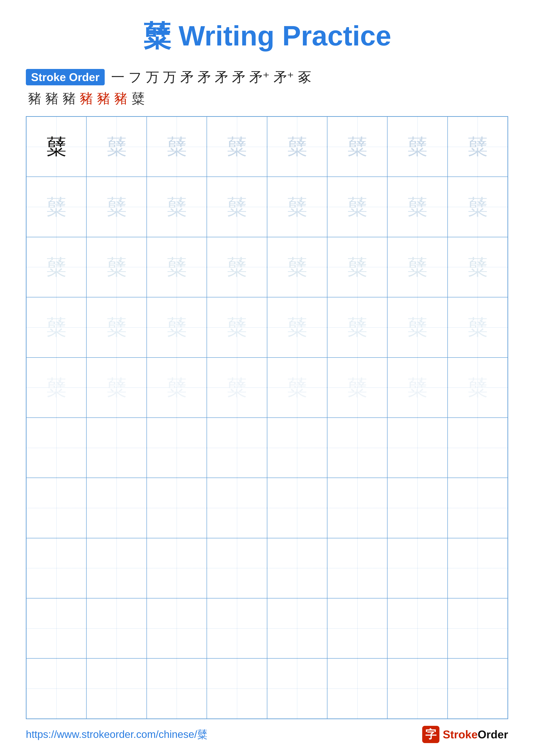 The height and width of the screenshot is (756, 534). I want to click on grid-cell-r4c5: 糵, so click(297, 327).